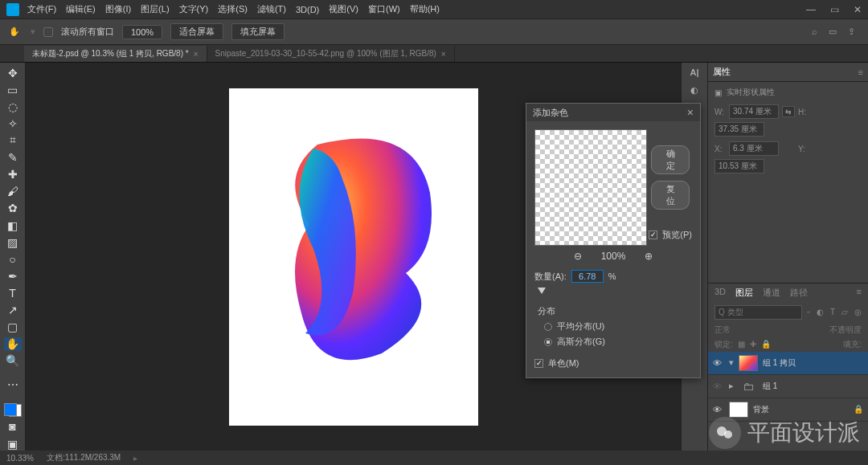 Image resolution: width=868 pixels, height=465 pixels. Describe the element at coordinates (13, 361) in the screenshot. I see `zoom-tool-icon: 🔍` at that location.